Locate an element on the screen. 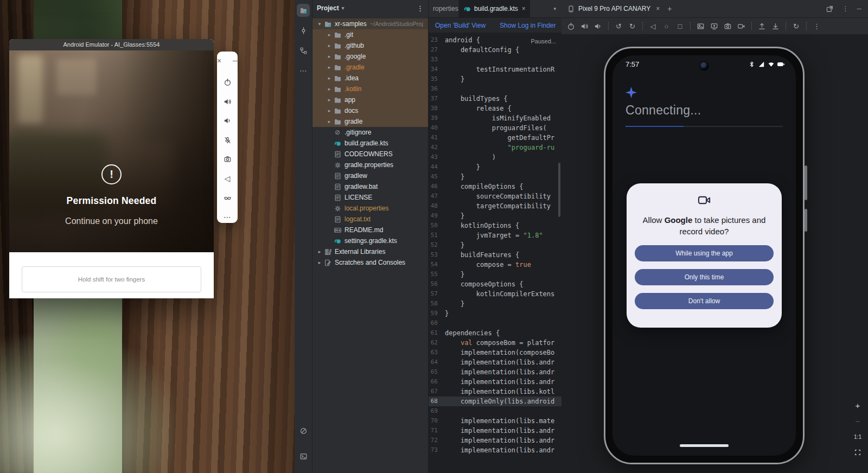 The height and width of the screenshot is (473, 868). emulator-title: Android Emulator - AI_Glasses:5554 is located at coordinates (112, 44).